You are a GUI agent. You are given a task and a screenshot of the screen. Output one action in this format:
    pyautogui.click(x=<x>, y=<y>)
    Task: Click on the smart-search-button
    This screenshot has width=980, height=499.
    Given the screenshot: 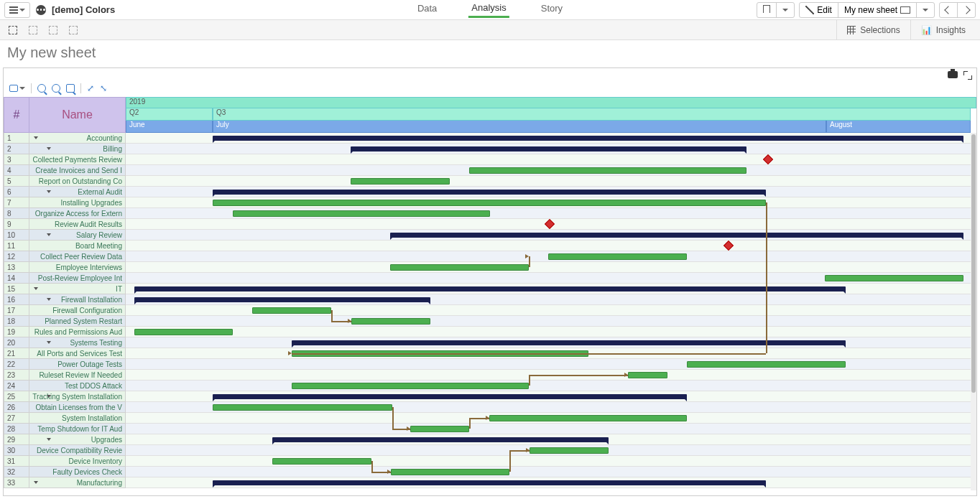 What is the action you would take?
    pyautogui.click(x=13, y=30)
    